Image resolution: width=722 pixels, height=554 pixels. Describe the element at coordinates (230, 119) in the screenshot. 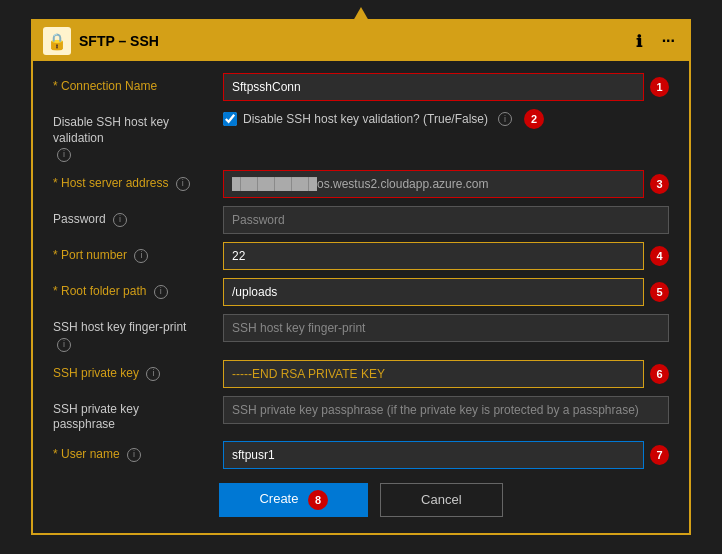

I see `disable-ssh-checkbox` at that location.